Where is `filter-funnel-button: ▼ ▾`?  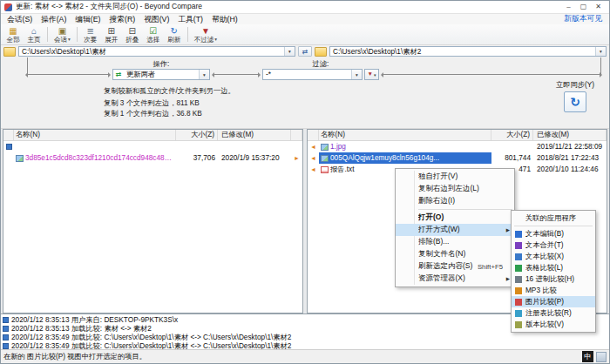
filter-funnel-button: ▼ ▾ is located at coordinates (371, 75).